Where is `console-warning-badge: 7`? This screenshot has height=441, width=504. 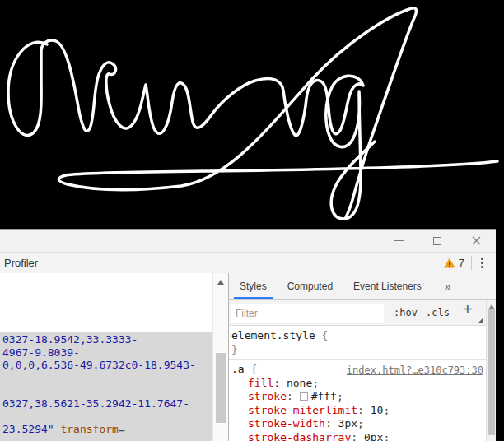
console-warning-badge: 7 is located at coordinates (455, 263).